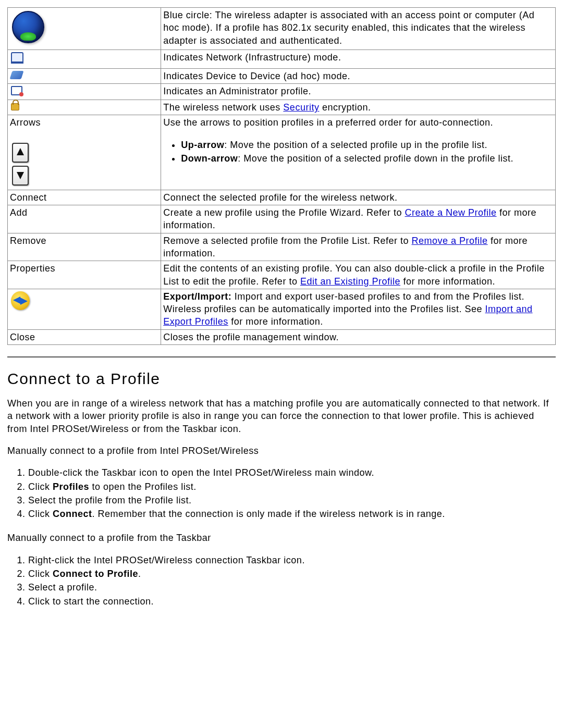 The width and height of the screenshot is (563, 728). What do you see at coordinates (282, 357) in the screenshot?
I see `divider` at bounding box center [282, 357].